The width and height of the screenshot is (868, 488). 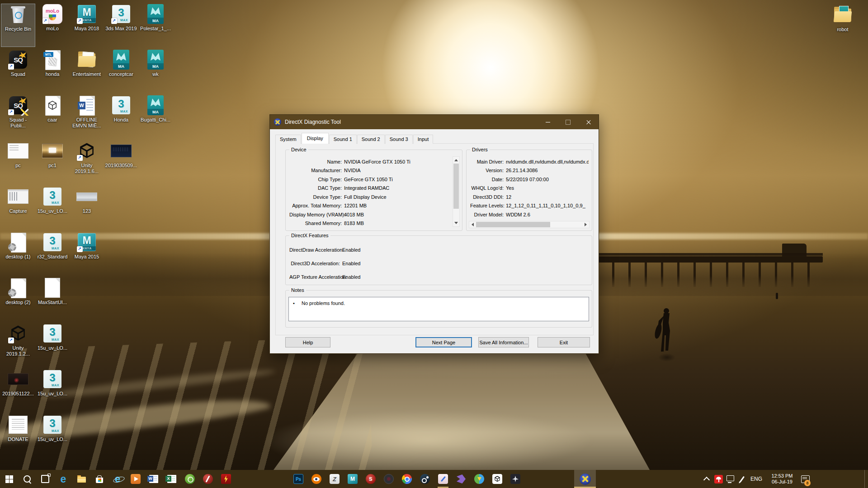 I want to click on task-view-taskbar-button, so click(x=45, y=479).